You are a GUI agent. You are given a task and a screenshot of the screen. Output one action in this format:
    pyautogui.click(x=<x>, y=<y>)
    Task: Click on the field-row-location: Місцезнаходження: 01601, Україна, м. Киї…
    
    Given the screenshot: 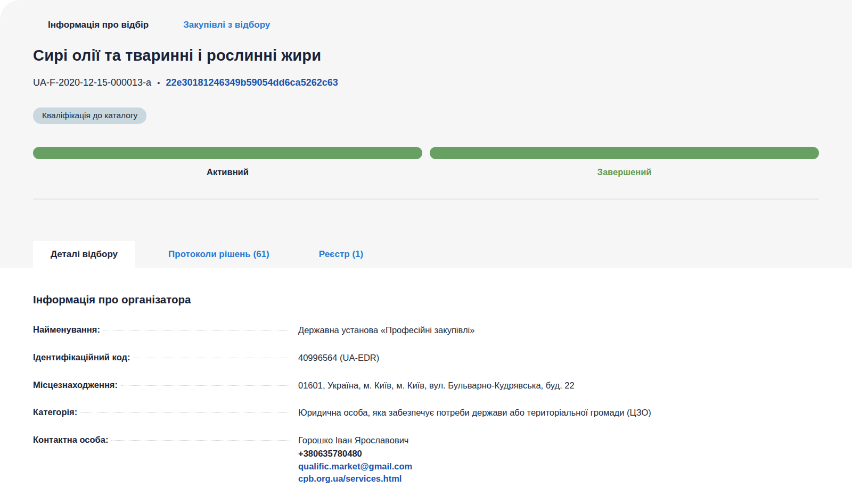 What is the action you would take?
    pyautogui.click(x=426, y=386)
    